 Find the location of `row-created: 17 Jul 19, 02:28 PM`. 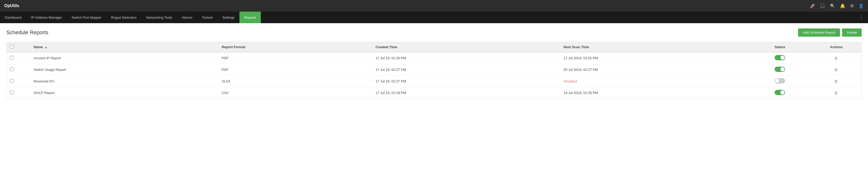

row-created: 17 Jul 19, 02:28 PM is located at coordinates (466, 93).